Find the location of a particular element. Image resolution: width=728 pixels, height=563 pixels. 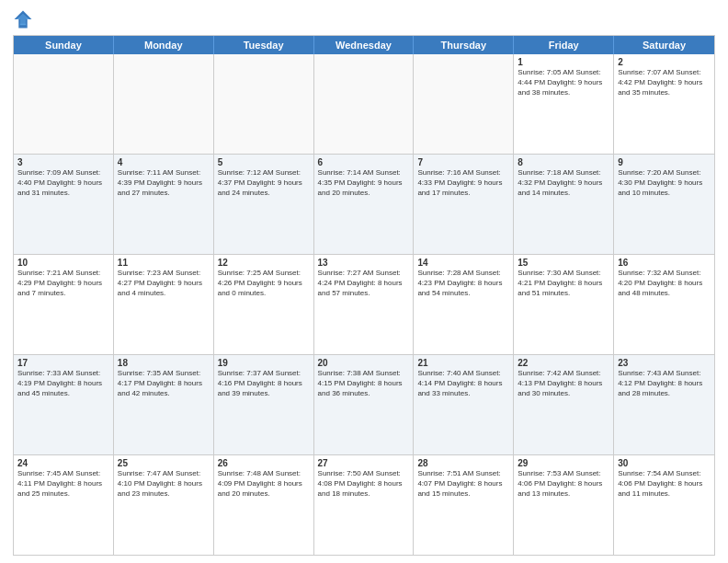

cal-cell-4-5: 21Sunrise: 7:40 AM Sunset: 4:14 PM Dayli… is located at coordinates (463, 405).